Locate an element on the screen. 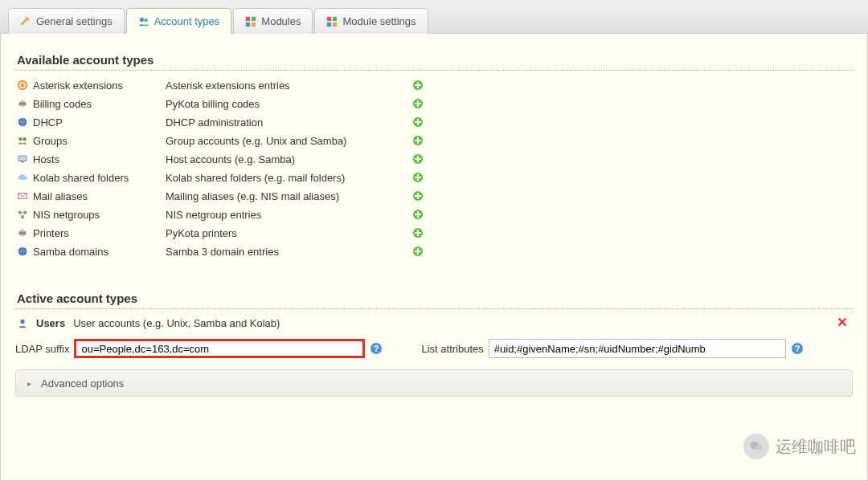 The width and height of the screenshot is (868, 481). type-name-text: Kolab shared folders is located at coordinates (80, 178).